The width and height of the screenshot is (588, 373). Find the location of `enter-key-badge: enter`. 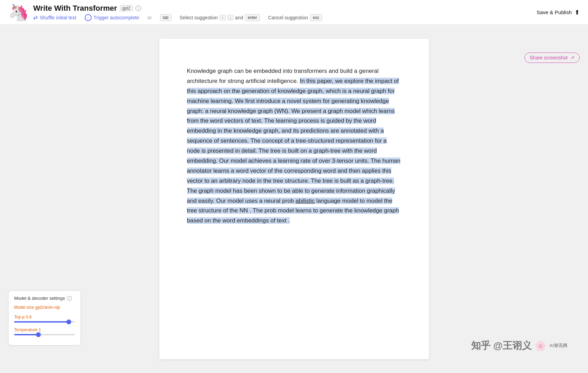

enter-key-badge: enter is located at coordinates (252, 18).